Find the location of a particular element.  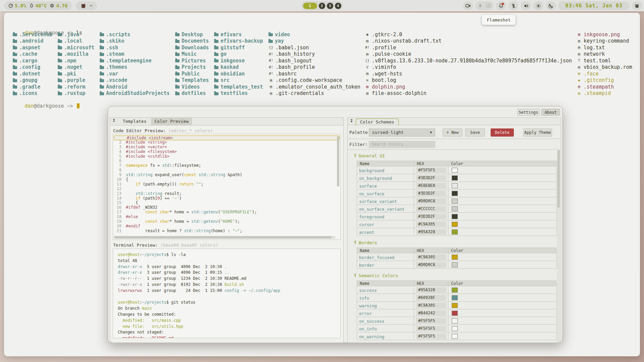

color-name: accent is located at coordinates (366, 232).